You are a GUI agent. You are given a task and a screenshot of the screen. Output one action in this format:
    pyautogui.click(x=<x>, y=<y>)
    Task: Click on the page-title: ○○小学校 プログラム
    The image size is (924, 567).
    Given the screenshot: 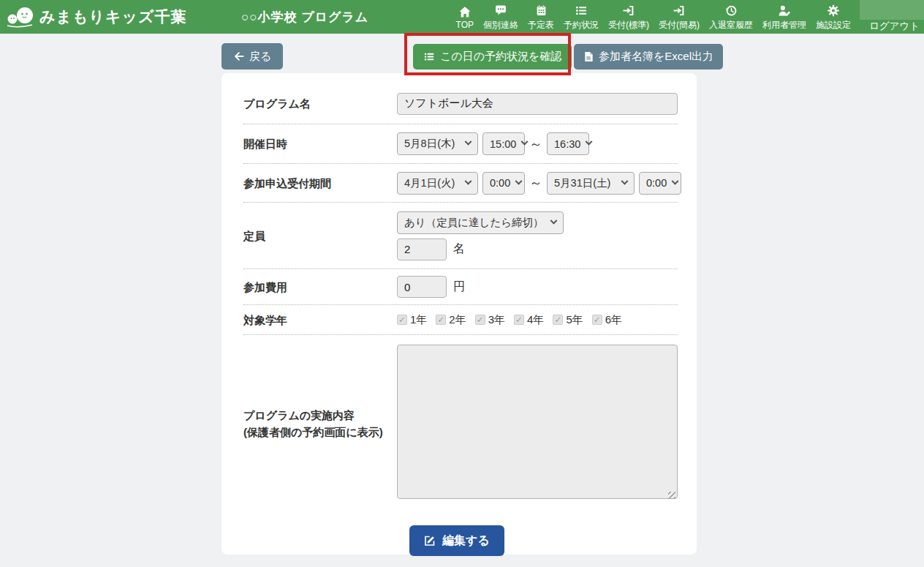 What is the action you would take?
    pyautogui.click(x=305, y=17)
    